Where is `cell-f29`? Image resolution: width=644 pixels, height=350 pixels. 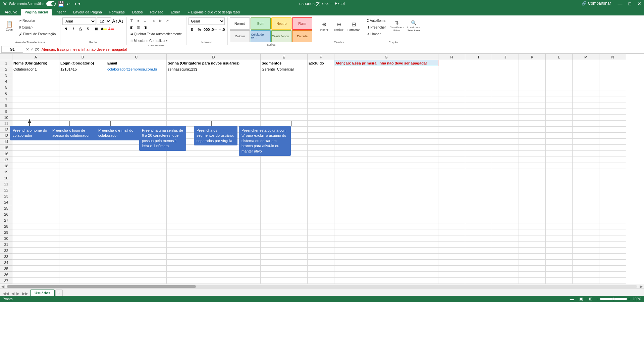
cell-f29 is located at coordinates (321, 232).